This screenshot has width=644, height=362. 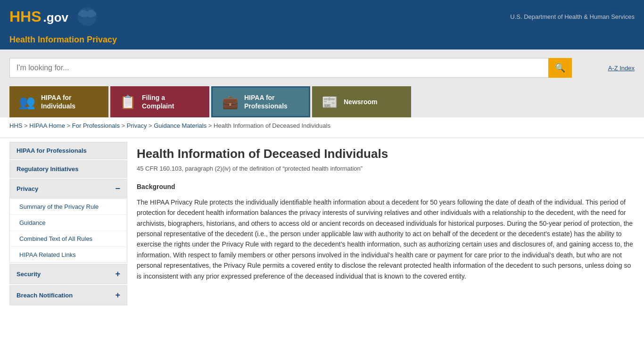 I want to click on nav-hipaa-individuals: 👥 HIPAA forIndividuals, so click(x=59, y=102).